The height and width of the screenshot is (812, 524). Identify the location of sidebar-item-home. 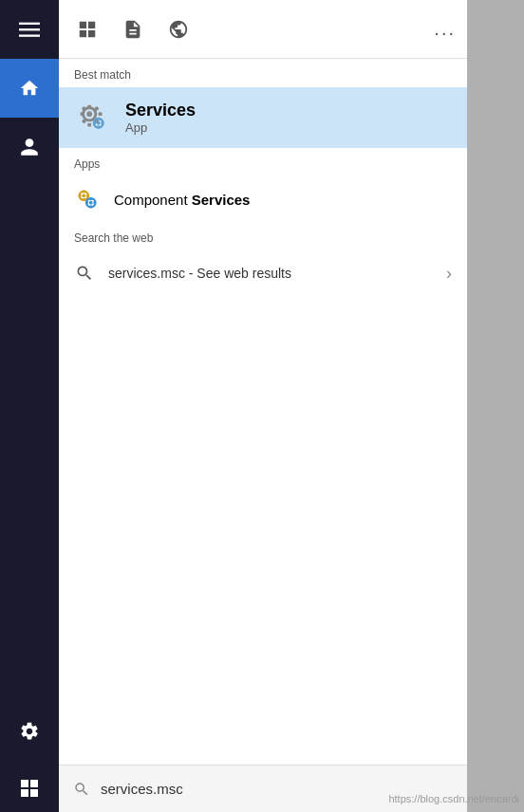
(29, 88).